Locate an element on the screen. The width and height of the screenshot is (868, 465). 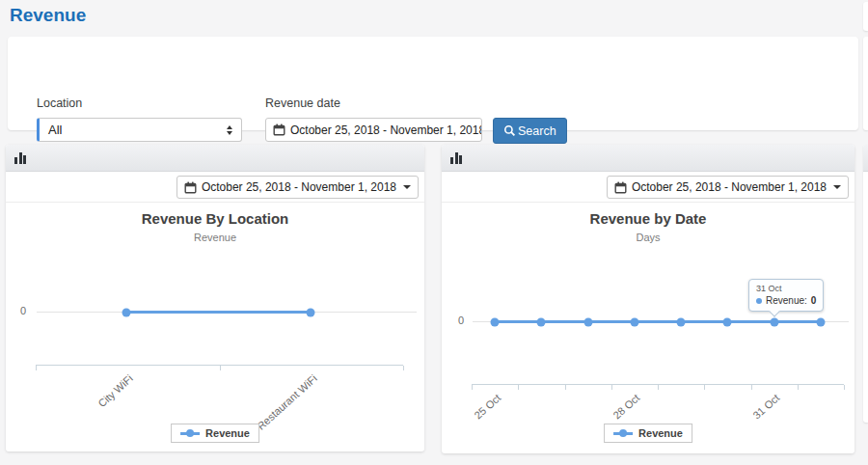
page-title: Revenue is located at coordinates (48, 15).